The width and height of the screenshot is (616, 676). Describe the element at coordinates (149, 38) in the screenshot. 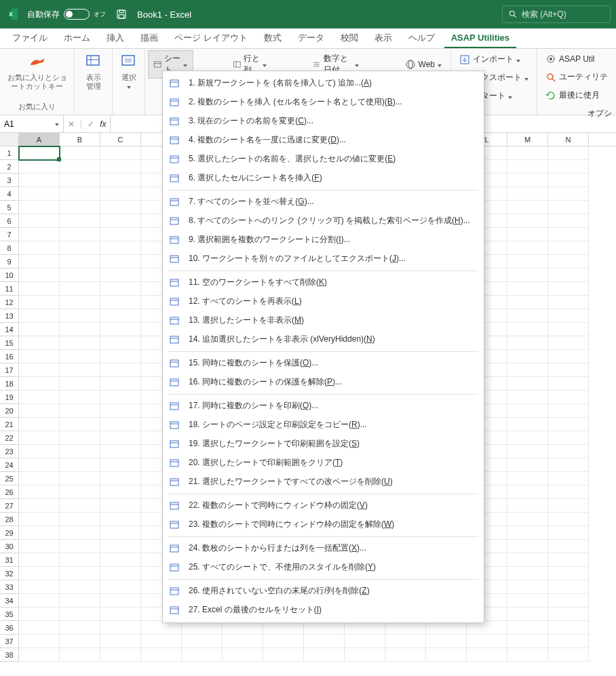

I see `tab-描画: 描画` at that location.